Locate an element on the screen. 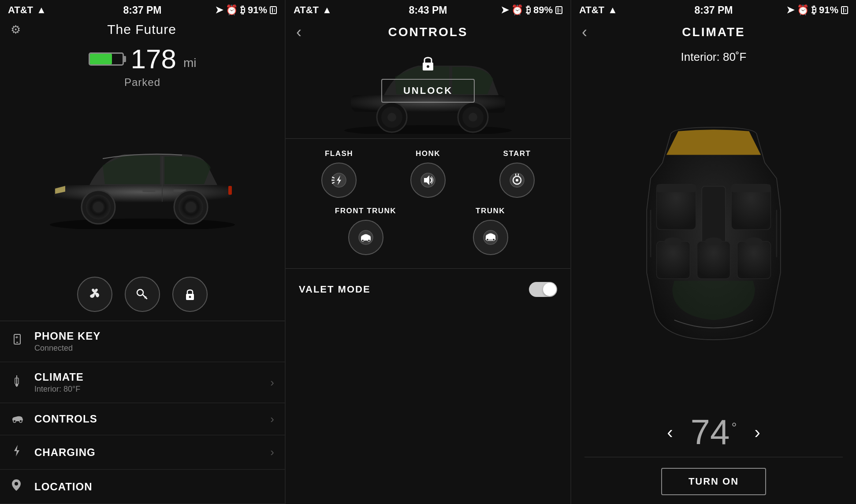 This screenshot has width=856, height=504. charging-text: CHARGING is located at coordinates (153, 452).